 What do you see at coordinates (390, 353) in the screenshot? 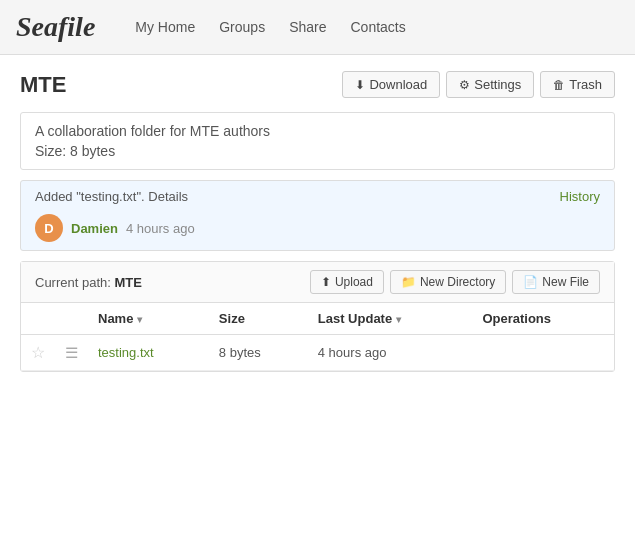
I see `file-update-cell: 4 hours ago` at bounding box center [390, 353].